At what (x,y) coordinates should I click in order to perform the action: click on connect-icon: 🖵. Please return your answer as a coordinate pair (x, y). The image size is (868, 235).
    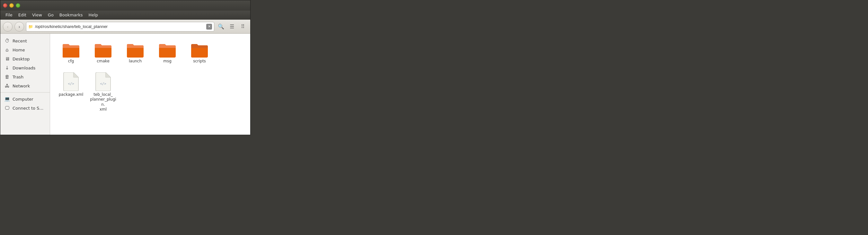
    Looking at the image, I should click on (7, 108).